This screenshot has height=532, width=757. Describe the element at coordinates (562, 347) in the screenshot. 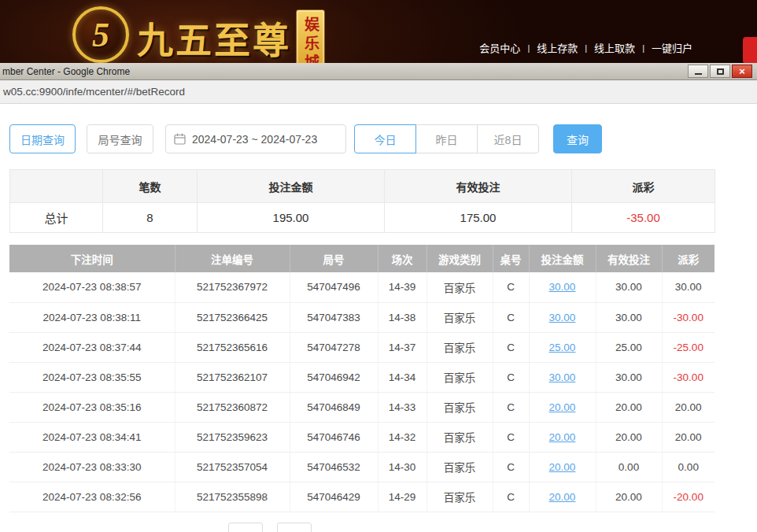

I see `cell-amount: 25.00` at that location.